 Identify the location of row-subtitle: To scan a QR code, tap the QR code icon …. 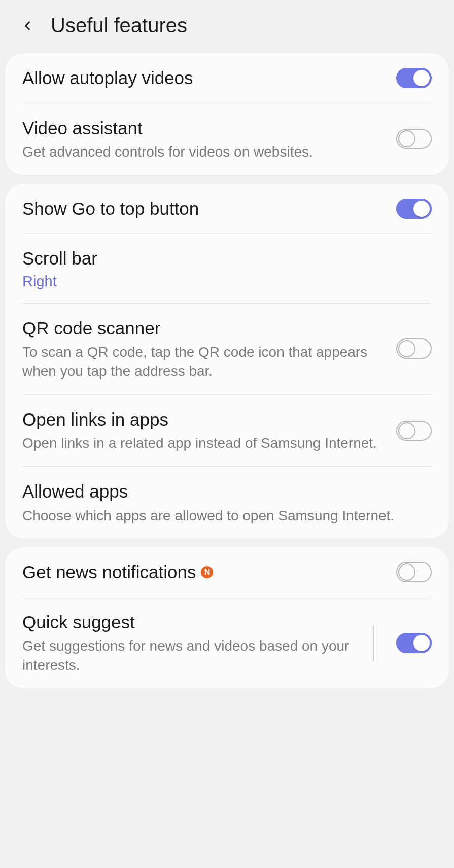
(204, 362).